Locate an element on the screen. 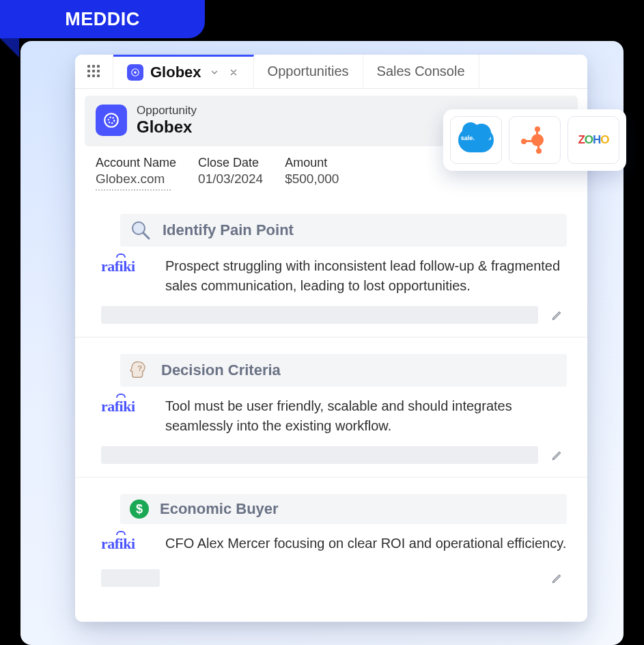 The height and width of the screenshot is (645, 644). field-value: $500,000 is located at coordinates (311, 179).